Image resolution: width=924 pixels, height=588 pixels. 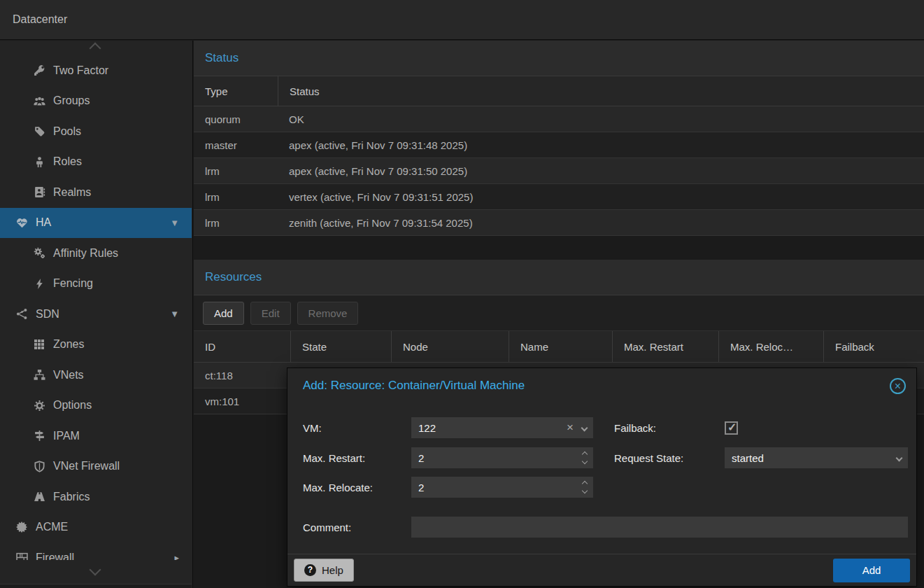 What do you see at coordinates (660, 527) in the screenshot?
I see `comment-input` at bounding box center [660, 527].